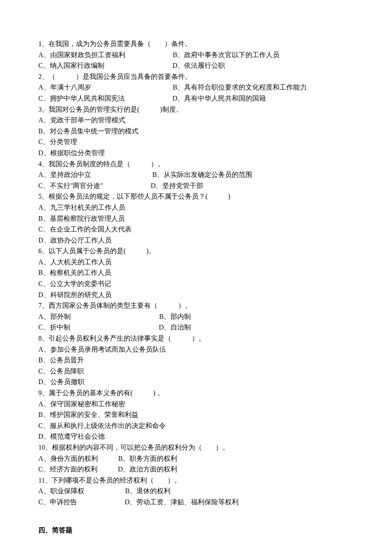 The width and height of the screenshot is (392, 555). Describe the element at coordinates (196, 87) in the screenshot. I see `question-2-options-ab: A、年满十八周岁 B、具有符合职位要求的文化程度和工作能力` at that location.